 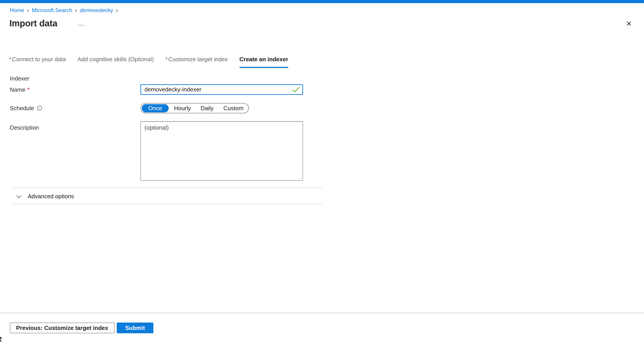 What do you see at coordinates (22, 108) in the screenshot?
I see `schedule-label-text: Schedule` at bounding box center [22, 108].